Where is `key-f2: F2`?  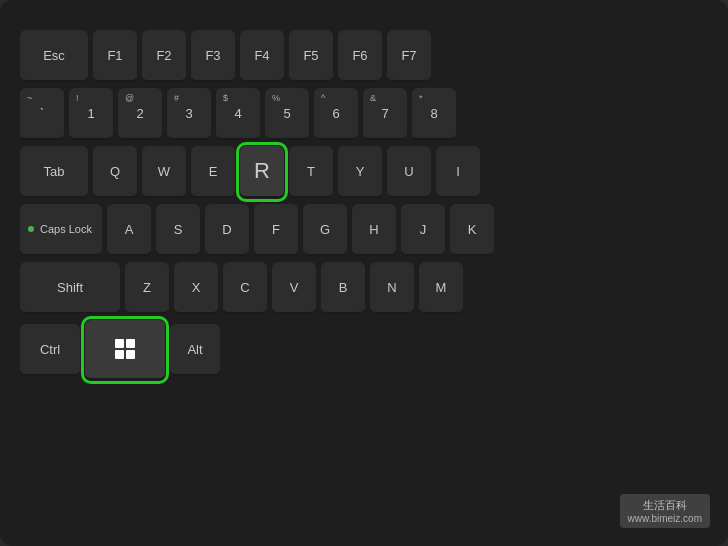 key-f2: F2 is located at coordinates (164, 56).